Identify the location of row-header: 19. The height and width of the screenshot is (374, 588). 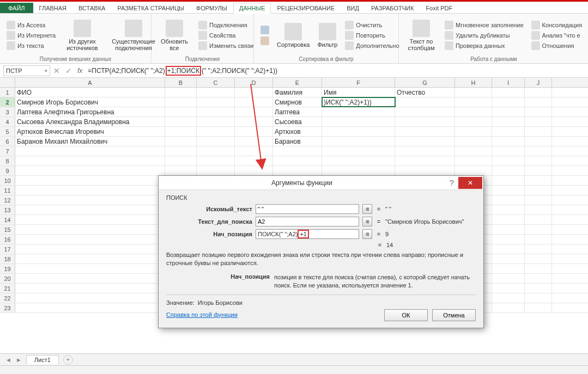
(8, 269).